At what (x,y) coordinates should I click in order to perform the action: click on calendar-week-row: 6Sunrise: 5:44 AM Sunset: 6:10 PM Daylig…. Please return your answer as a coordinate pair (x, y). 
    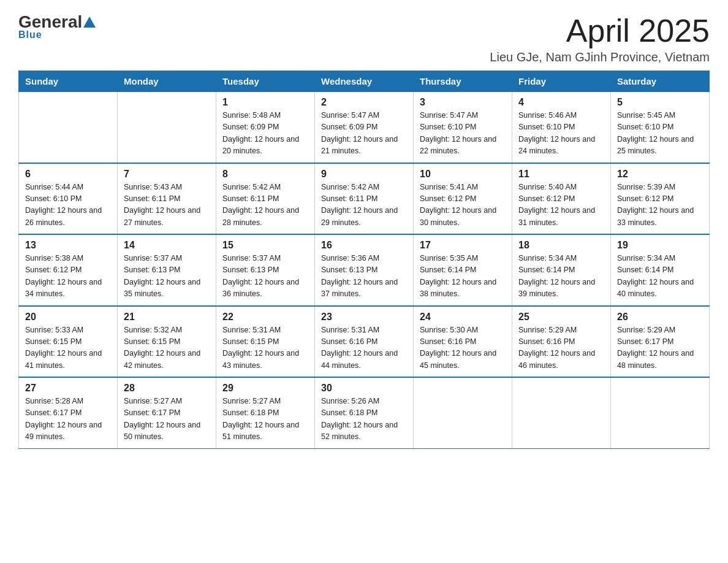
    Looking at the image, I should click on (364, 199).